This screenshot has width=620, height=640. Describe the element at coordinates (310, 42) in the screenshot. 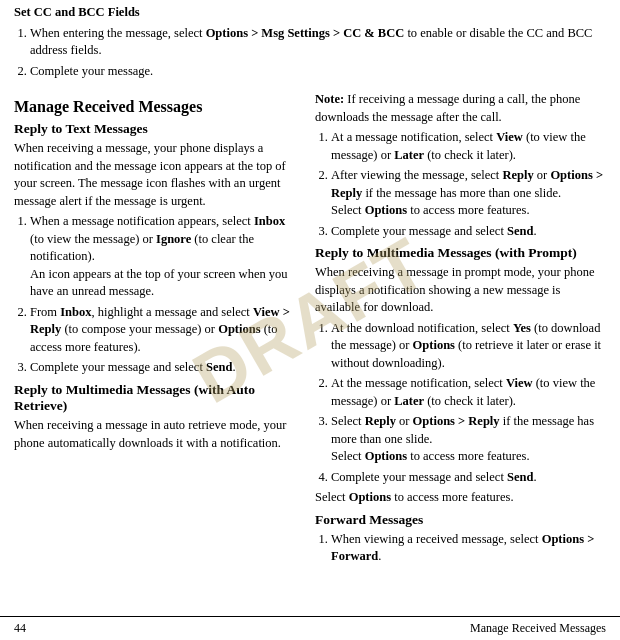

I see `top-section: Set CC and BCC Fields When entering the …` at that location.